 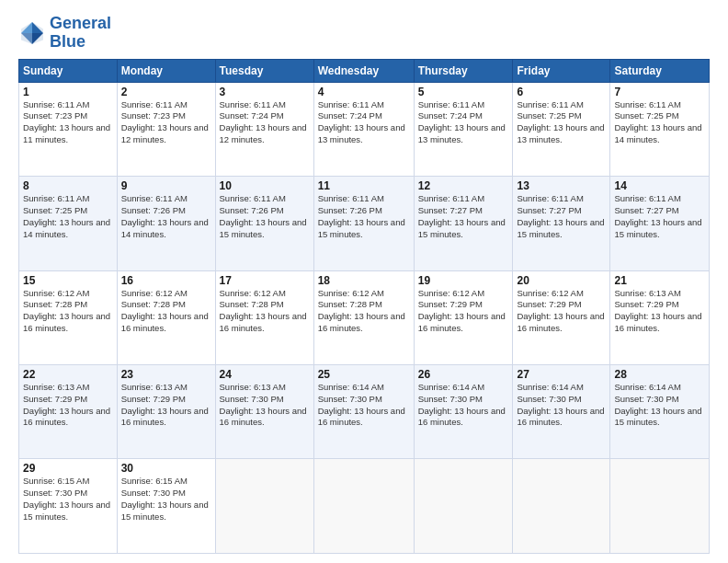 I want to click on day-number: 22, so click(x=68, y=374).